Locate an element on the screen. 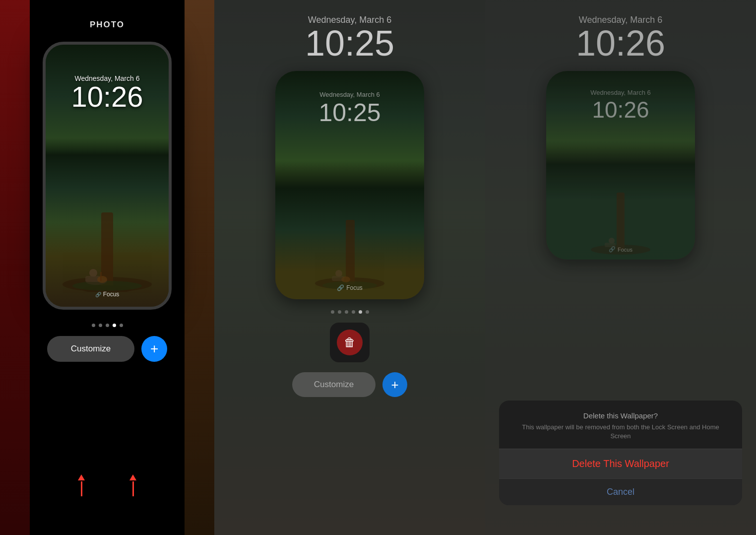  p2-add-button: + is located at coordinates (395, 385).